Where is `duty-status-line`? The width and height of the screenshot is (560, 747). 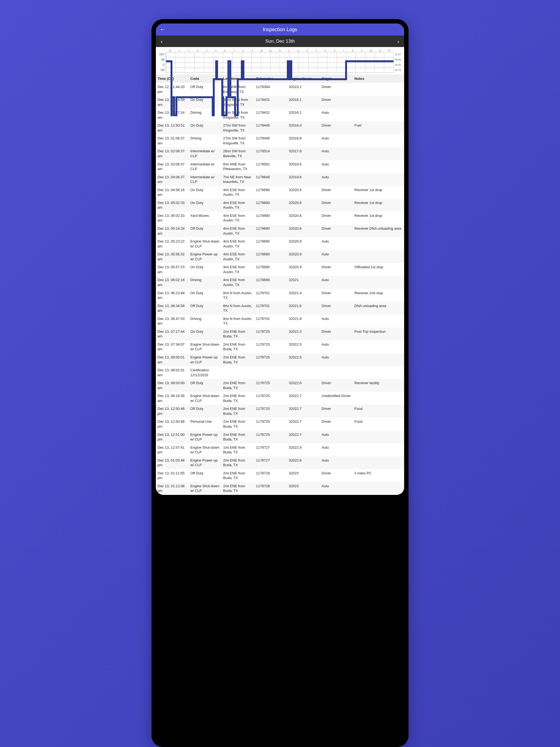
duty-status-line is located at coordinates (280, 88).